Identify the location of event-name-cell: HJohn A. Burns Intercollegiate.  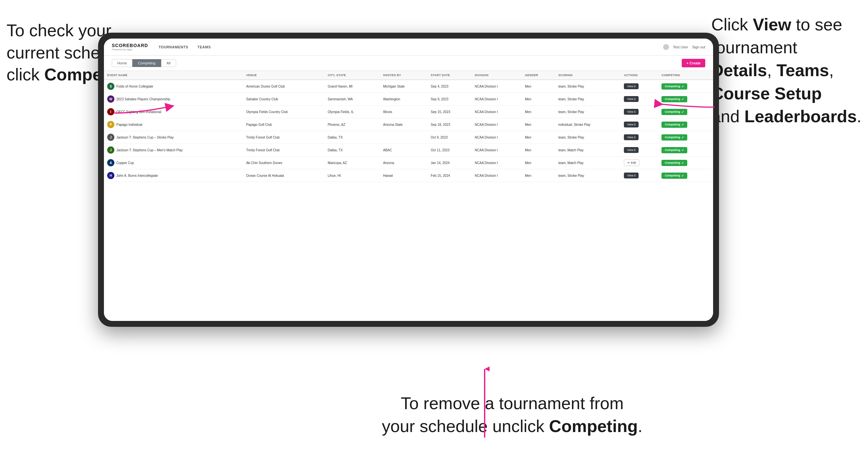
(173, 176).